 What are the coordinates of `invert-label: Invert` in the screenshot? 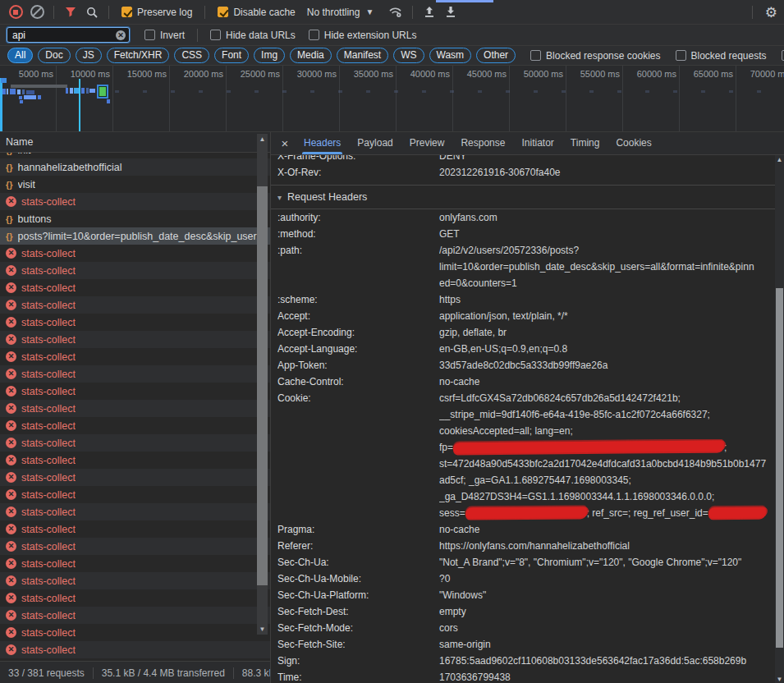 It's located at (172, 35).